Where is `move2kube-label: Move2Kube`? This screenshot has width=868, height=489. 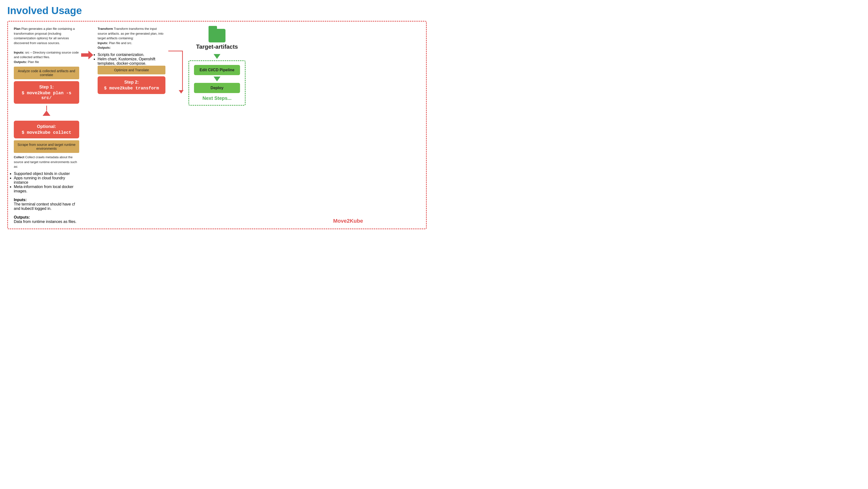 move2kube-label: Move2Kube is located at coordinates (348, 221).